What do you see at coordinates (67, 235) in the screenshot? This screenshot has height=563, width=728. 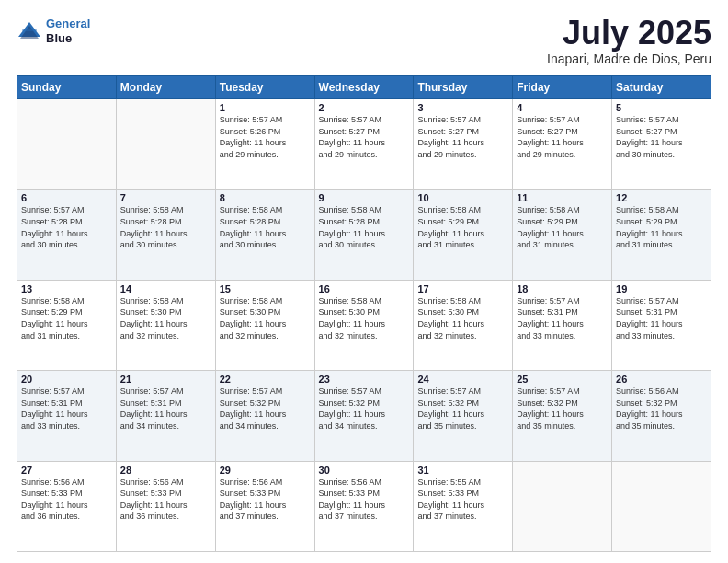 I see `calendar-cell: 6Sunrise: 5:57 AM Sunset: 5:28 PM Daylig…` at bounding box center [67, 235].